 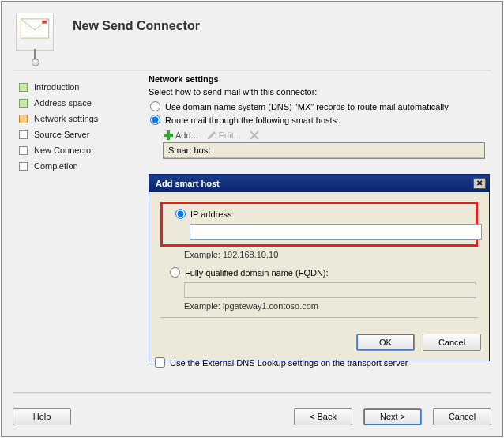 I want to click on sidebar-item-completion: Completion, so click(x=78, y=166).